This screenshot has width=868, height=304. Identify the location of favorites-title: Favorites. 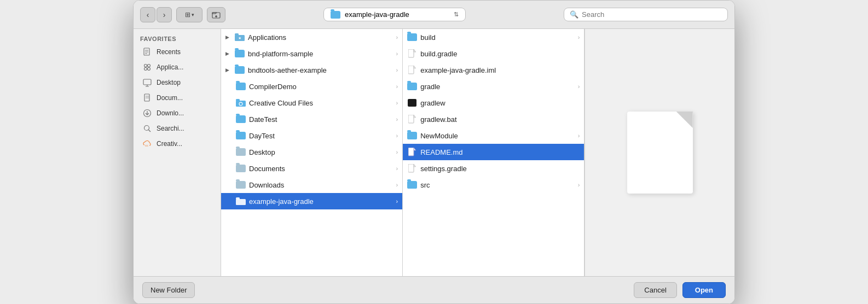
(177, 39).